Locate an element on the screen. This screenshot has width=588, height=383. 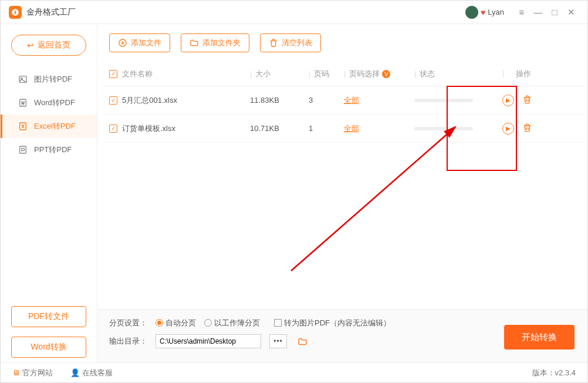
ppt-icon is located at coordinates (23, 150).